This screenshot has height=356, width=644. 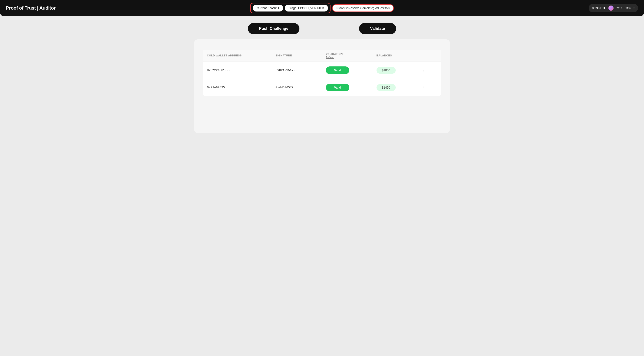 What do you see at coordinates (322, 56) in the screenshot?
I see `table-header: COLD WALLET ADDRESS SIGNATURE VALIDATION…` at bounding box center [322, 56].